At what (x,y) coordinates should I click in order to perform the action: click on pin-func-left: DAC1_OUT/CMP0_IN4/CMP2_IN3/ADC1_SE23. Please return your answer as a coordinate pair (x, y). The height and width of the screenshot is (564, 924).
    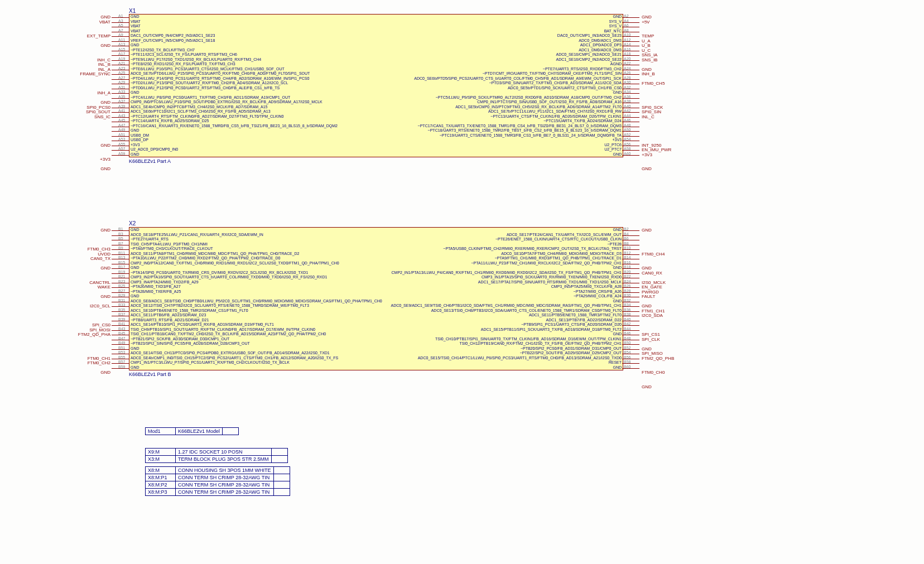
    Looking at the image, I should click on (173, 36).